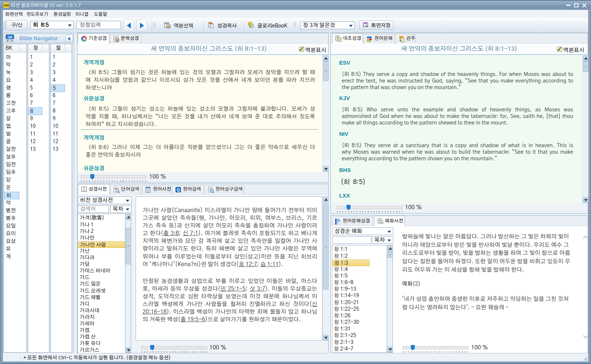  Describe the element at coordinates (178, 190) in the screenshot. I see `svg-text: Q` at that location.